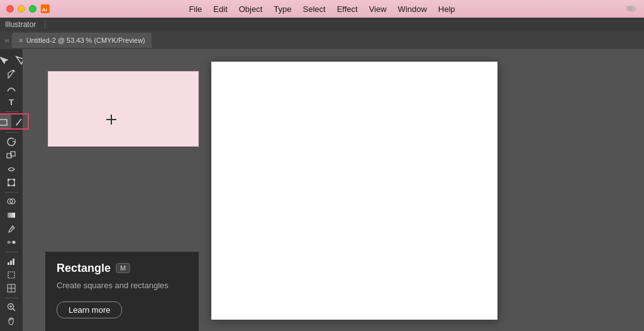 The image size is (644, 331). Describe the element at coordinates (6, 122) in the screenshot. I see `rectangle-tool` at that location.